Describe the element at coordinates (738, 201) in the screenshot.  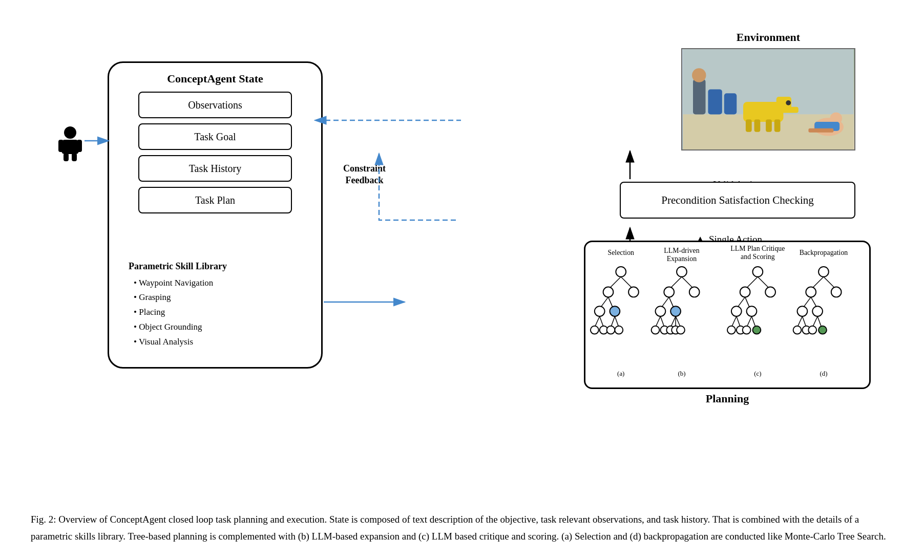
I see `precondition-label: Precondition Satisfaction Checking` at that location.